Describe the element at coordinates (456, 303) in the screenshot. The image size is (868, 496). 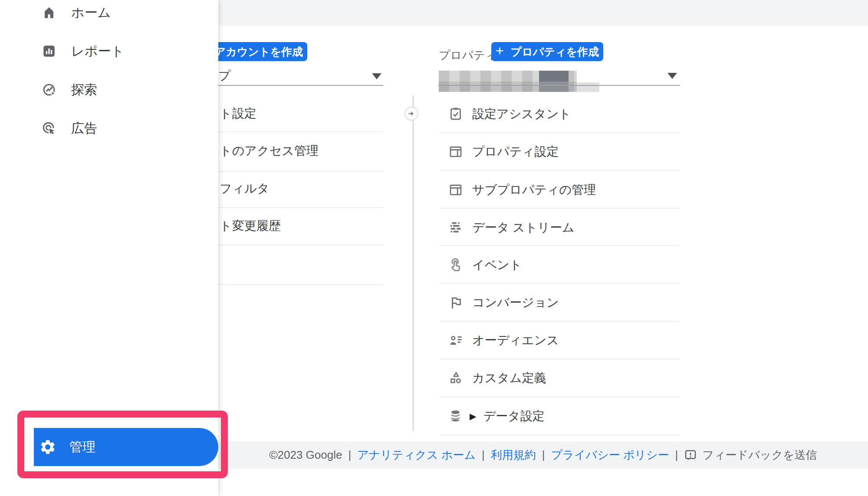
I see `conversions-icon` at that location.